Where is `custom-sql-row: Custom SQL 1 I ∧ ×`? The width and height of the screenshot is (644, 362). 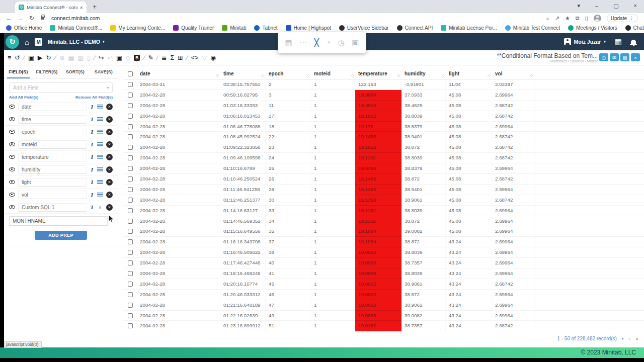 custom-sql-row: Custom SQL 1 I ∧ × is located at coordinates (61, 207).